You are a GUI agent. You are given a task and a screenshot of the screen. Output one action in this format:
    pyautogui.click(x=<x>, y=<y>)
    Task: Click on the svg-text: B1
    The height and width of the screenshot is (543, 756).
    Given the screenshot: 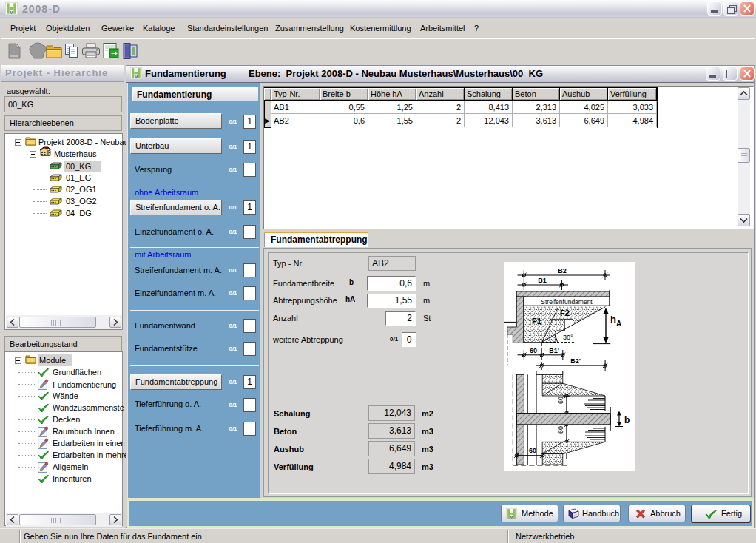 What is the action you would take?
    pyautogui.click(x=542, y=280)
    